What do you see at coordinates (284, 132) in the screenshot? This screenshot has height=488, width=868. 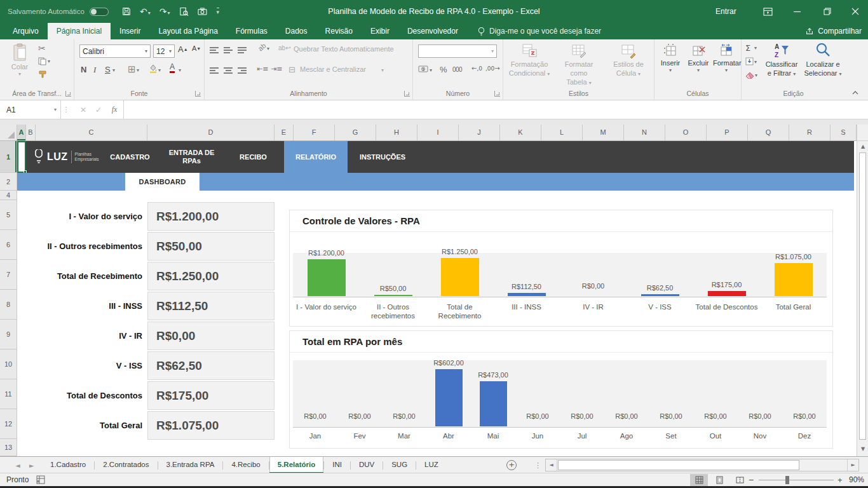 I see `column-header-e: E` at bounding box center [284, 132].